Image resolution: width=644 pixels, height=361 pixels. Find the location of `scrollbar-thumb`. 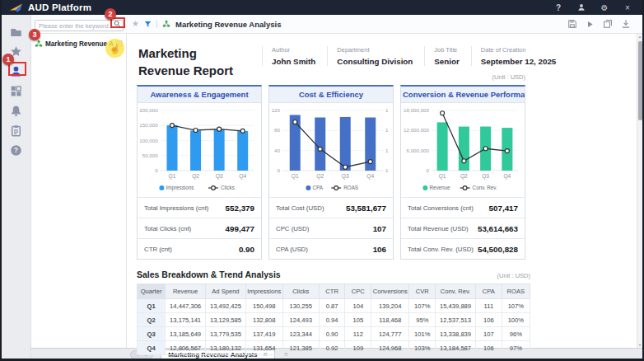

scrollbar-thumb is located at coordinates (641, 81).